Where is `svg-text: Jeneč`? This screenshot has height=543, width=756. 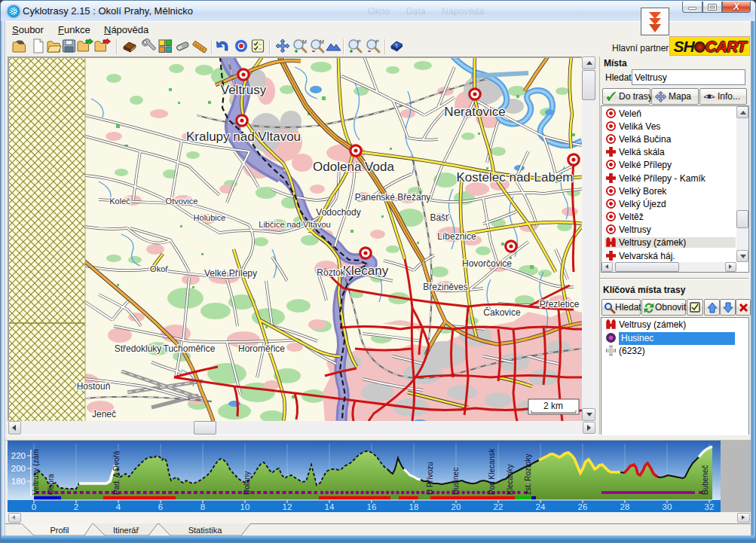
svg-text: Jeneč is located at coordinates (104, 414).